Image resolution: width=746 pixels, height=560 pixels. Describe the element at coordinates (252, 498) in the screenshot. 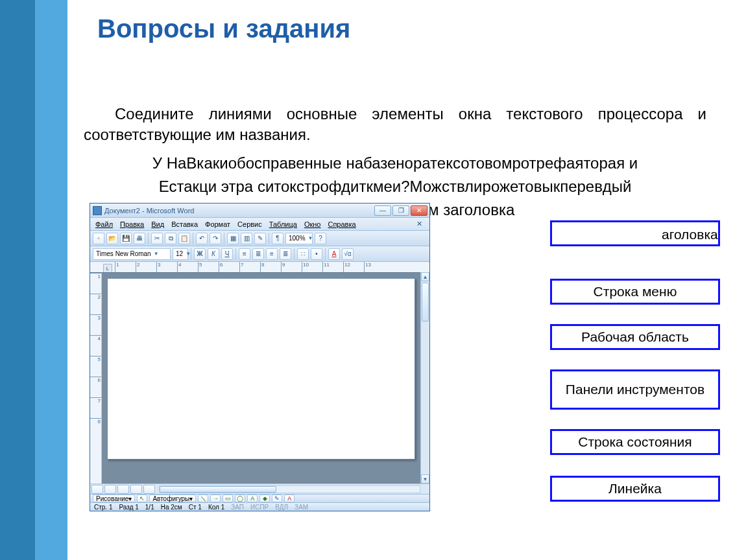

I see `textbox-icon: A` at that location.